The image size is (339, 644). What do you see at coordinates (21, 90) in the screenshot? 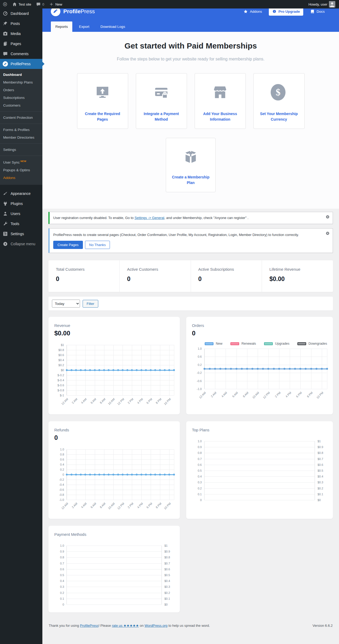
I see `submenu-item-orders: Orders` at bounding box center [21, 90].